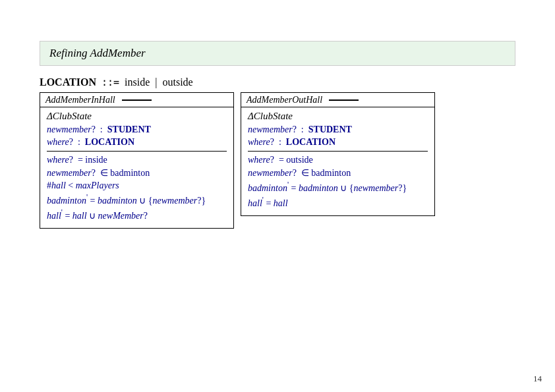 The image size is (555, 392). Describe the element at coordinates (137, 215) in the screenshot. I see `schema-left-pred-hall-update: hall' = hall ∪ newMember?` at that location.